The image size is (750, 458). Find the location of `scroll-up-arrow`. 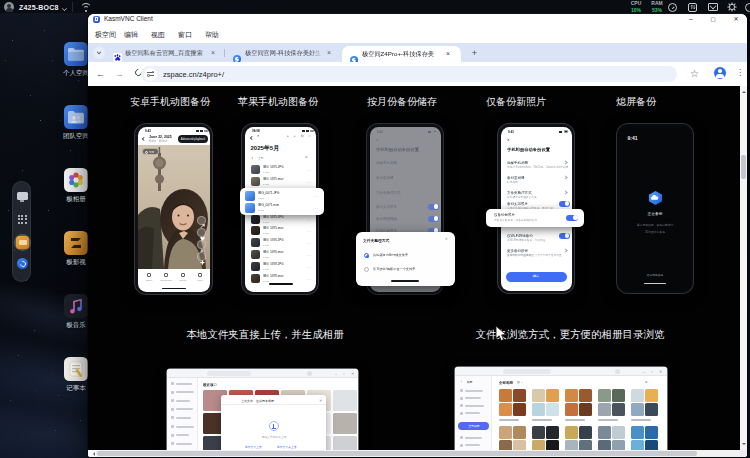

scroll-up-arrow is located at coordinates (744, 91).